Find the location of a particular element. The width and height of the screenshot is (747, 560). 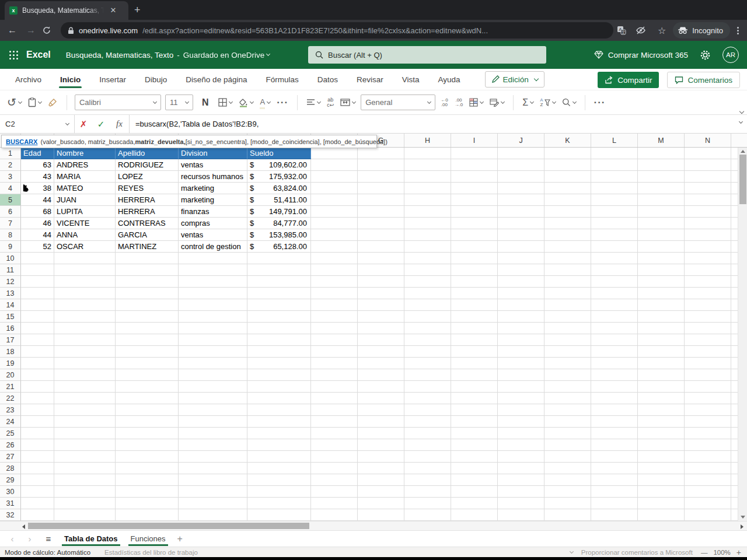

cell-M30 is located at coordinates (661, 492).